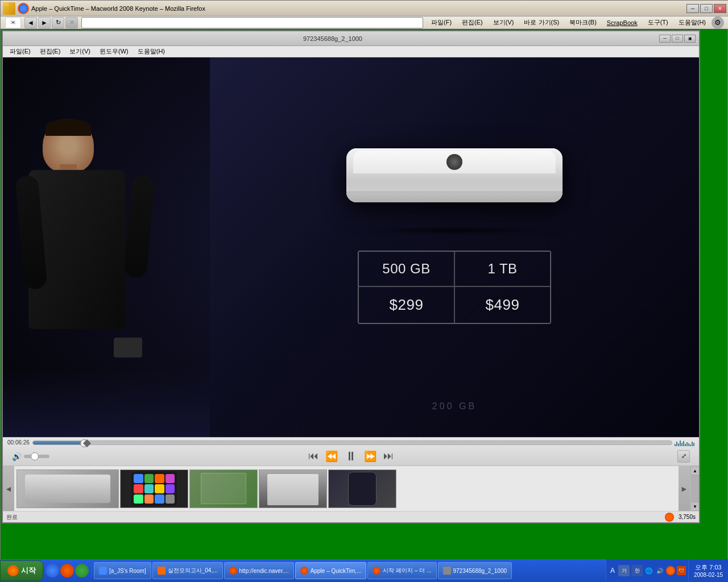 Image resolution: width=728 pixels, height=582 pixels. What do you see at coordinates (709, 575) in the screenshot?
I see `clock-date: 2008-02-15` at bounding box center [709, 575].